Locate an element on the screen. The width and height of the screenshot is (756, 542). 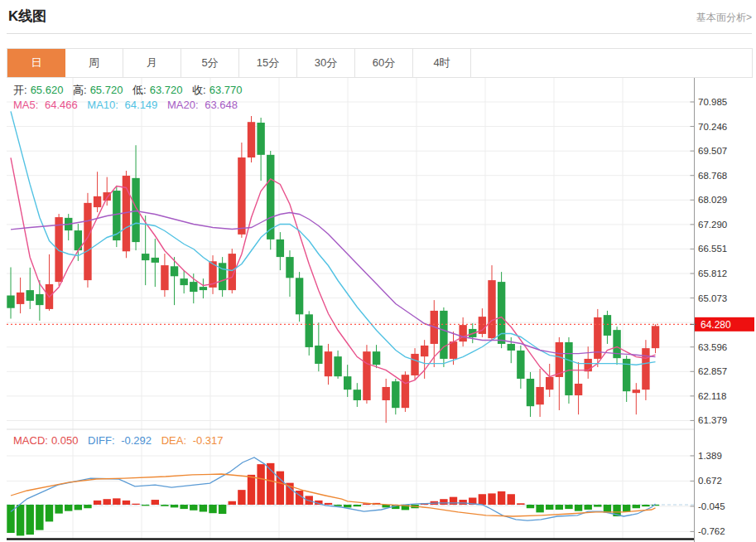
y-axis-label: 68.029 is located at coordinates (712, 200).